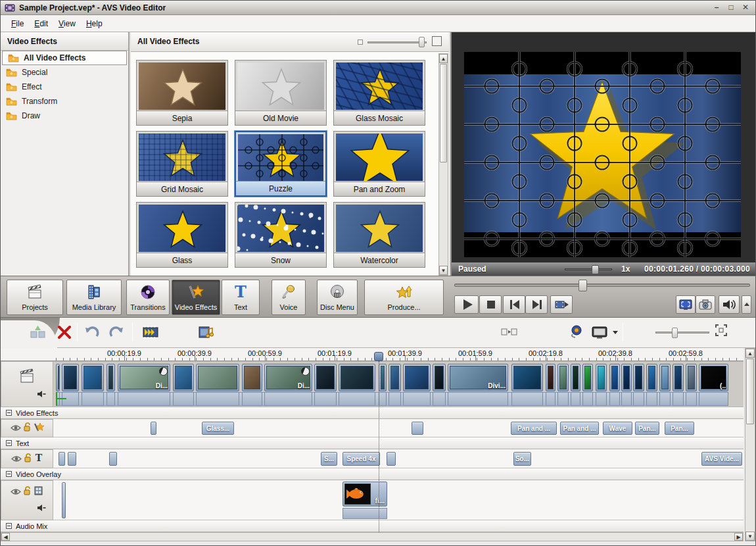  I want to click on undo-button, so click(92, 332).